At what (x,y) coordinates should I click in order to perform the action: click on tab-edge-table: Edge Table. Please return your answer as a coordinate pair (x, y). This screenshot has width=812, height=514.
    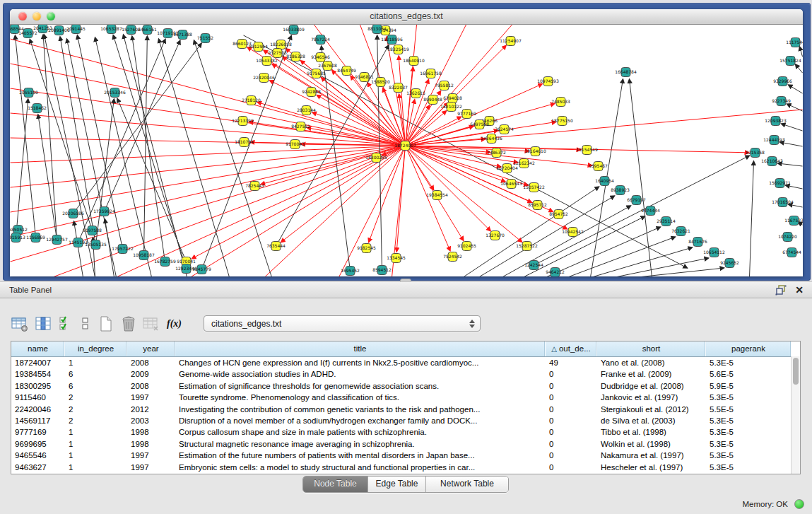
    Looking at the image, I should click on (397, 484).